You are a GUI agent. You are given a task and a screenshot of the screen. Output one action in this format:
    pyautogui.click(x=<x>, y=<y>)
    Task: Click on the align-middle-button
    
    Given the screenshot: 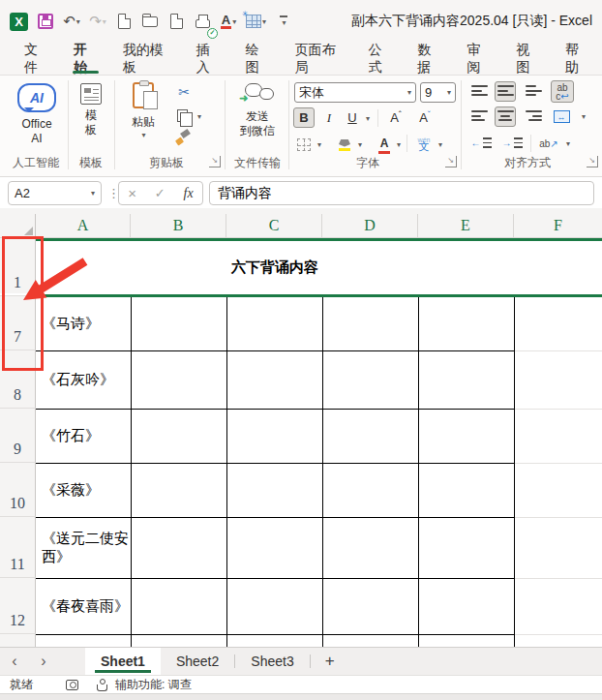 What is the action you would take?
    pyautogui.click(x=505, y=91)
    